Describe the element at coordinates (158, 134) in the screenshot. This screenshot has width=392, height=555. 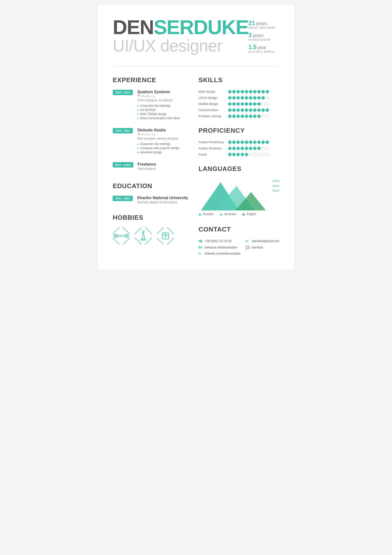
I see `exp-location-1: 📍 Kharkiv, UA` at that location.